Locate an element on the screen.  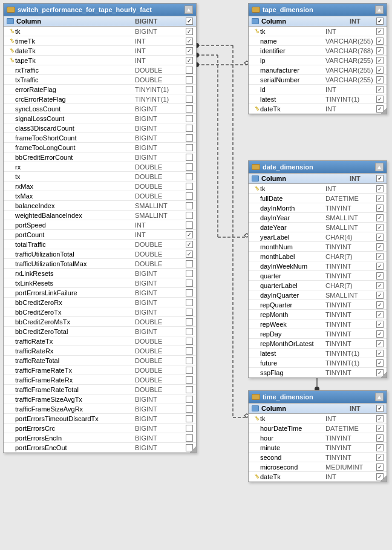
tape-header-checkbox is located at coordinates (380, 21).